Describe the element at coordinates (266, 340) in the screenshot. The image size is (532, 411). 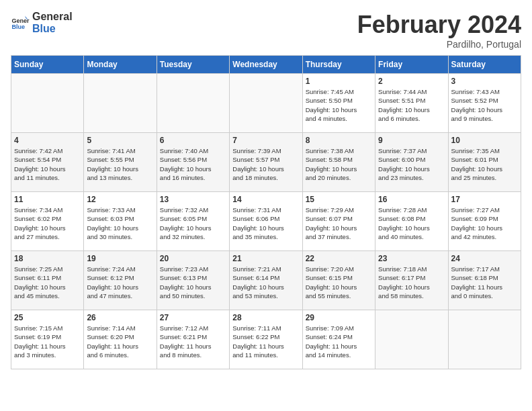
I see `calendar-cell: 28Sunrise: 7:11 AM Sunset: 6:22 PM Dayli…` at that location.